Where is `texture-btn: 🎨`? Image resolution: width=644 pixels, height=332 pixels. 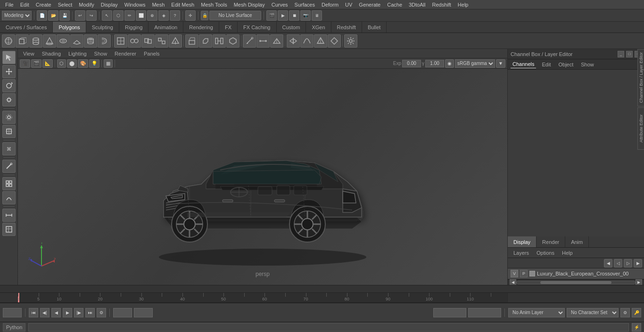 texture-btn: 🎨 is located at coordinates (83, 64).